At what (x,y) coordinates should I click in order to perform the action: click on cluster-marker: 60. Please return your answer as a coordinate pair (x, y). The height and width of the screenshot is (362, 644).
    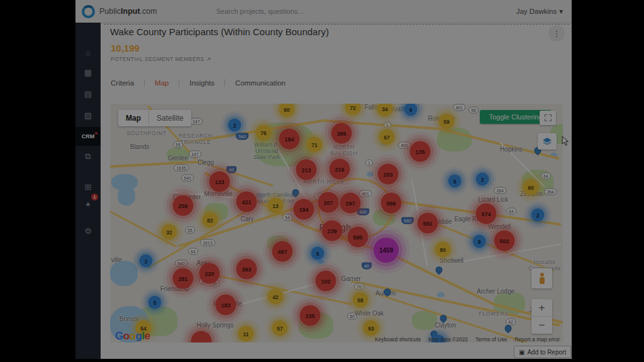
    Looking at the image, I should click on (287, 111).